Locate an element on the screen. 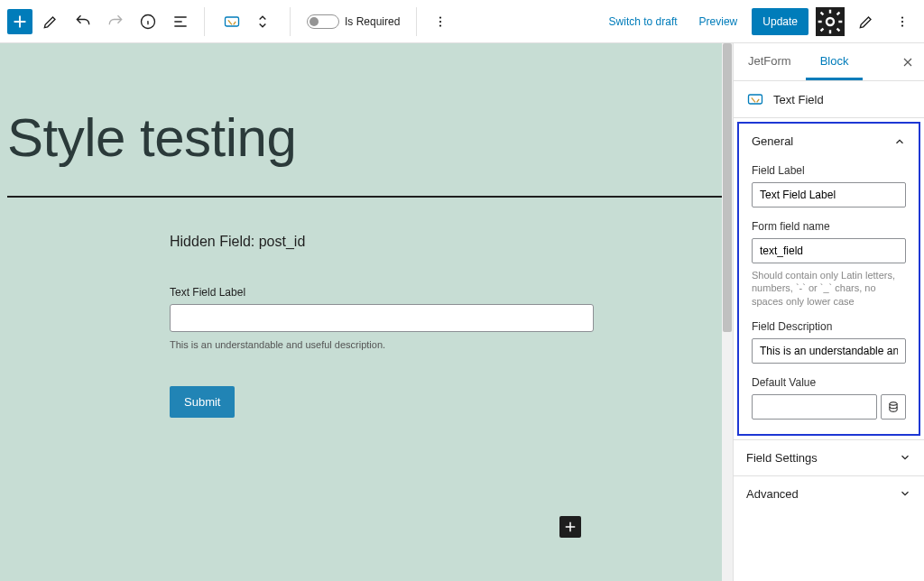 This screenshot has height=581, width=924. switch-to-draft-button: Switch to draft is located at coordinates (643, 22).